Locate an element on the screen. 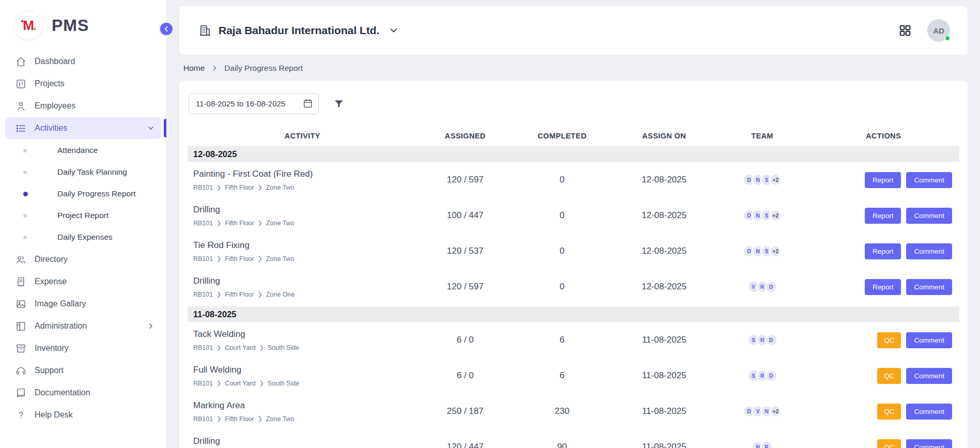 The width and height of the screenshot is (980, 448). table-row: Painting - First Coat (Fire Red)RB101❯Fi… is located at coordinates (573, 181).